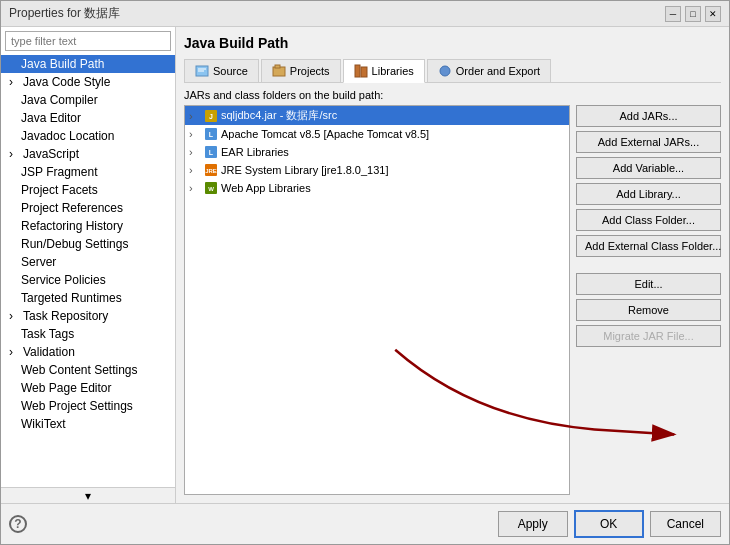  What do you see at coordinates (88, 190) in the screenshot?
I see `sidebar-item-project-facets: Project Facets` at bounding box center [88, 190].